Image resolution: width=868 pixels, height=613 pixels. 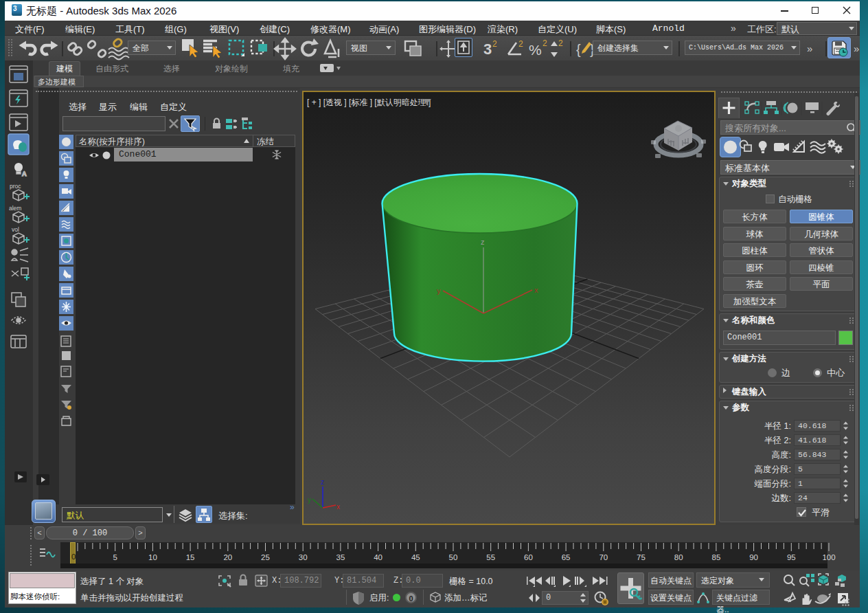 What do you see at coordinates (265, 557) in the screenshot?
I see `svg-text: 25` at bounding box center [265, 557].